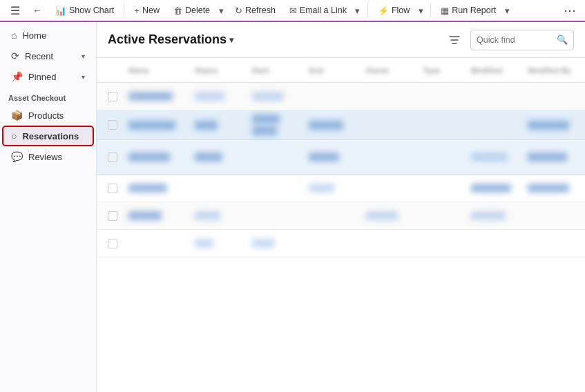 The width and height of the screenshot is (585, 392). Describe the element at coordinates (50, 137) in the screenshot. I see `sidebar-item-reservations-label: Reservations` at that location.